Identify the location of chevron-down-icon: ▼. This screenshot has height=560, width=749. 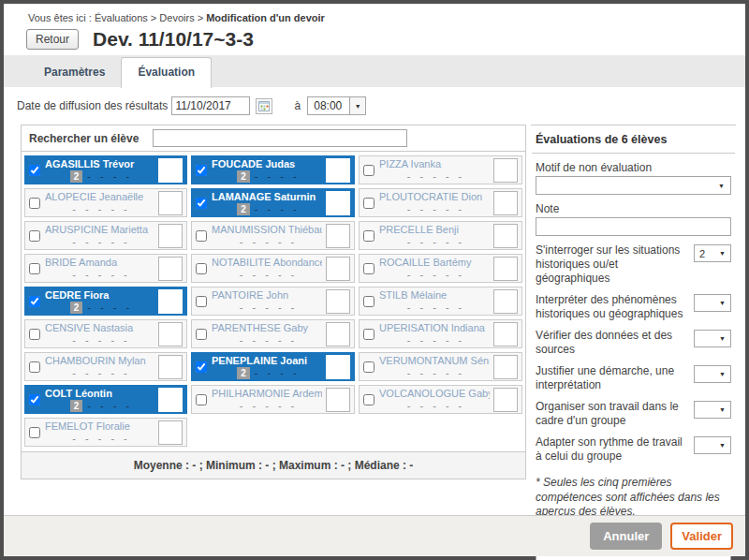
(723, 446).